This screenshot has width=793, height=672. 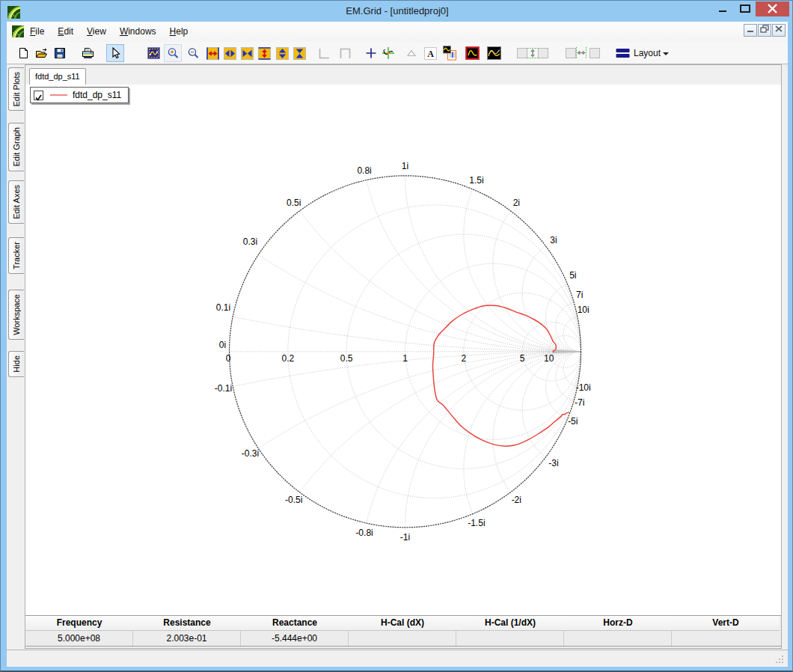 What do you see at coordinates (345, 53) in the screenshot?
I see `axes-corner-top-button` at bounding box center [345, 53].